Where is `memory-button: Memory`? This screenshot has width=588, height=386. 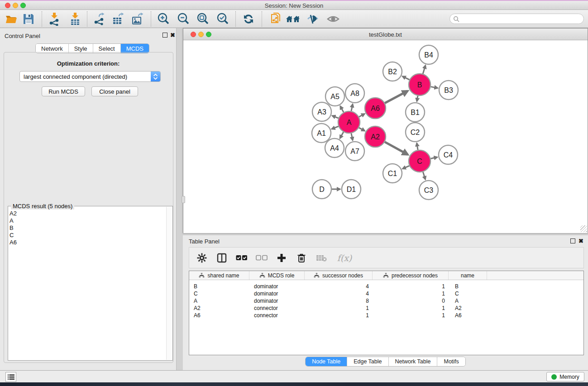
memory-button: Memory is located at coordinates (565, 376).